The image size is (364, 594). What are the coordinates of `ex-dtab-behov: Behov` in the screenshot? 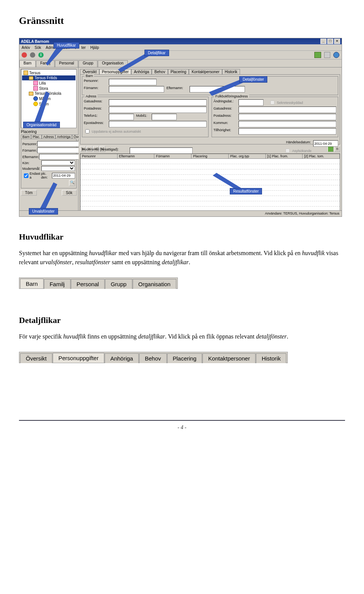 It's located at (153, 358).